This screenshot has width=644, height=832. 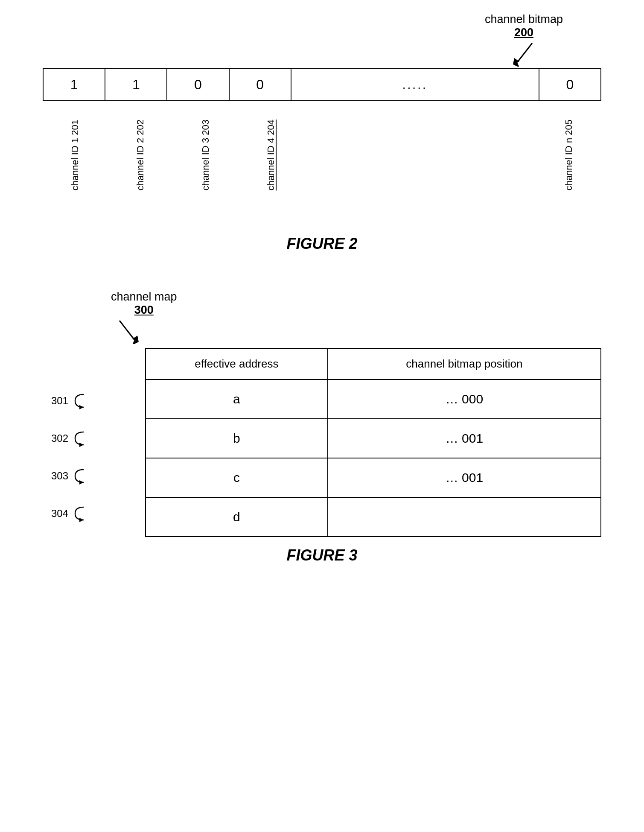 I want to click on map-cell-addr-301: a, so click(x=236, y=399).